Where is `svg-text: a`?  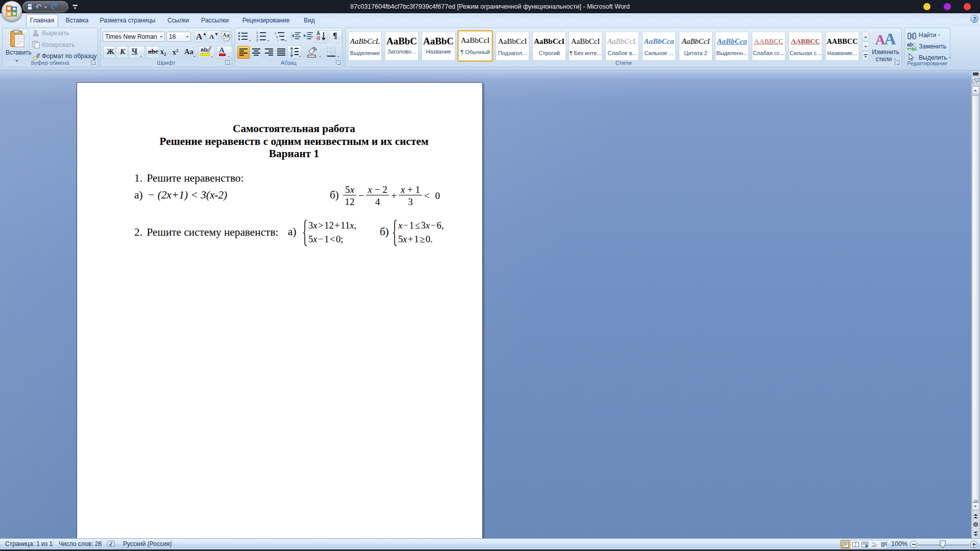 svg-text: a is located at coordinates (277, 37).